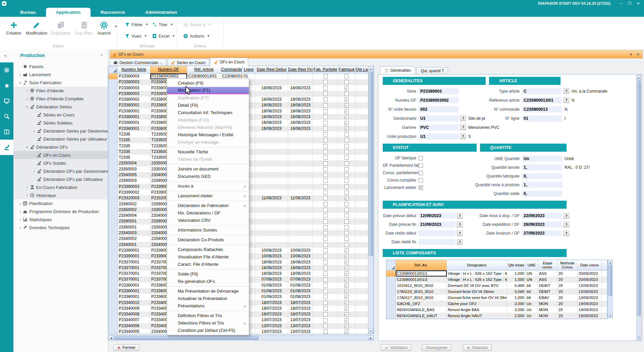  Describe the element at coordinates (208, 274) in the screenshot. I see `menu-item-solde-f6: Solde (F6)` at that location.